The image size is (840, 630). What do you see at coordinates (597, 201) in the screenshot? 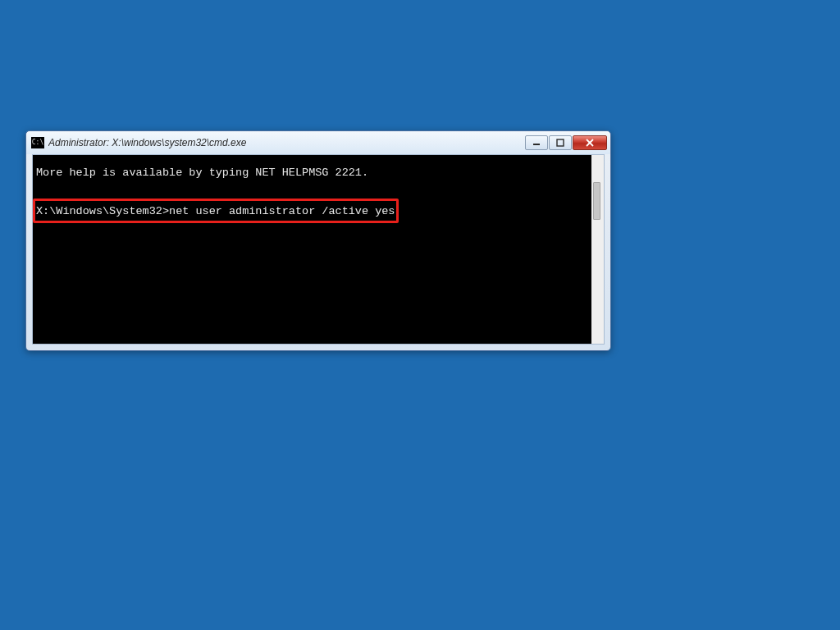
I see `scrollbar-thumb` at bounding box center [597, 201].